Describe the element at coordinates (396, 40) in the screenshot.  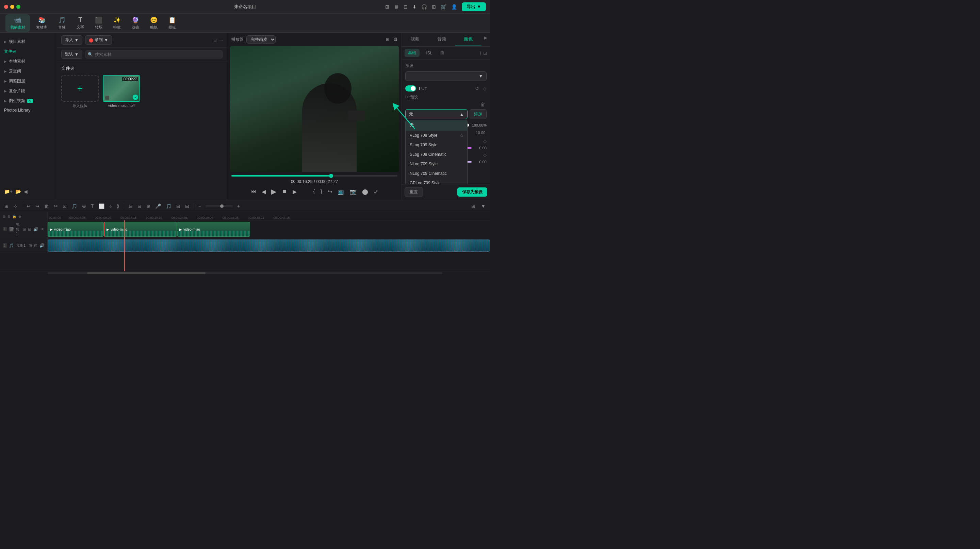
I see `image-icon: 🖼` at that location.